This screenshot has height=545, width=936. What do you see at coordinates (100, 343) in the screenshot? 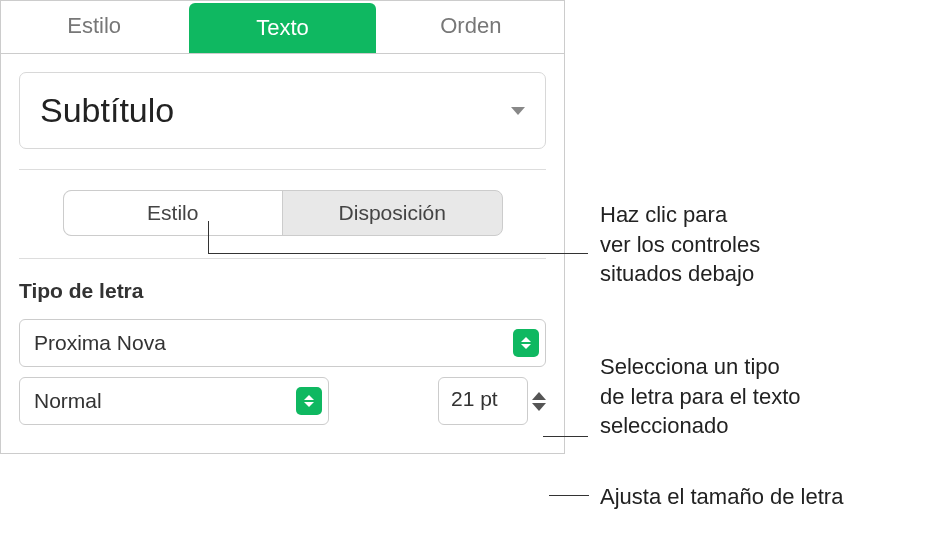
I see `font-family-value: Proxima Nova` at bounding box center [100, 343].